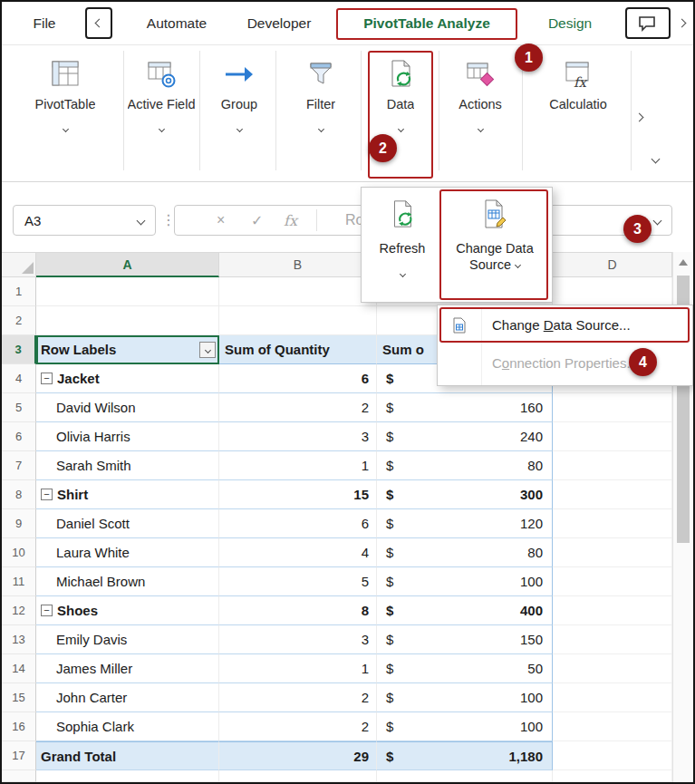  Describe the element at coordinates (19, 727) in the screenshot. I see `row-header-16: 16` at that location.